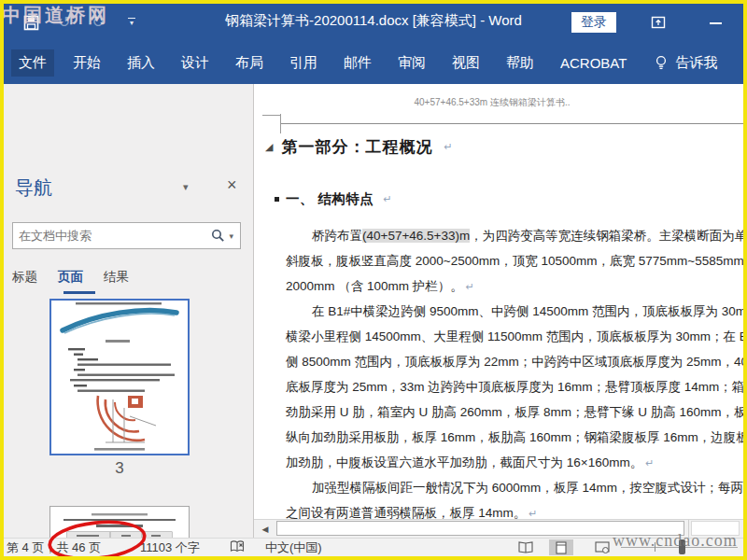 This screenshot has width=747, height=560. I want to click on web-layout-view-button, so click(602, 547).